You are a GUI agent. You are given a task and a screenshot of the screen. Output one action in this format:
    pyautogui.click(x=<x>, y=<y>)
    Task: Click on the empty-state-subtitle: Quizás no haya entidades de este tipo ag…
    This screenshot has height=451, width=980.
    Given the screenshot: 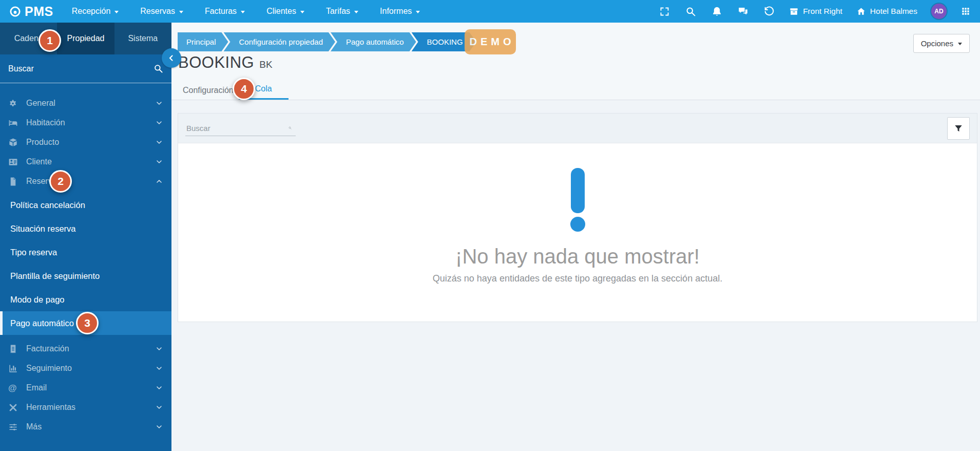 What is the action you would take?
    pyautogui.click(x=578, y=278)
    